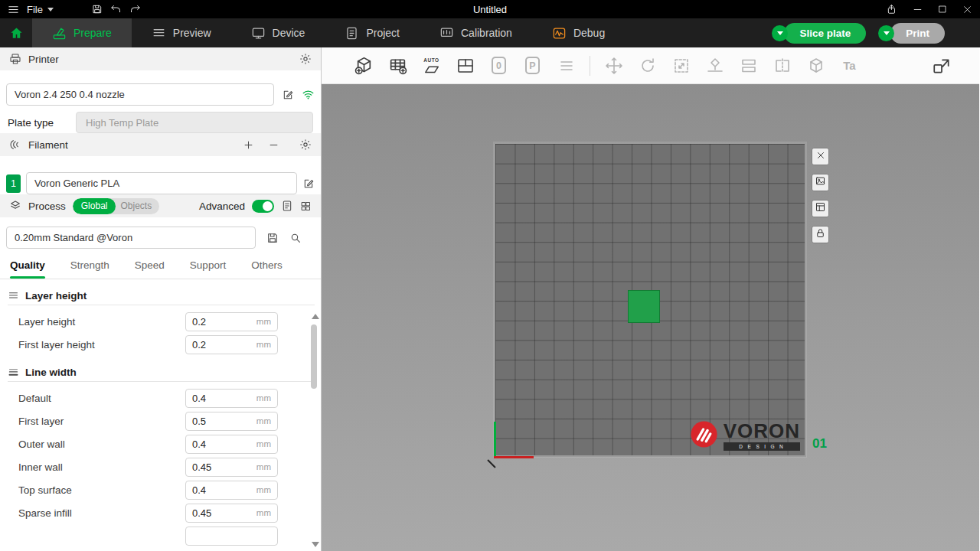 This screenshot has height=551, width=980. I want to click on plate-settings-button, so click(821, 208).